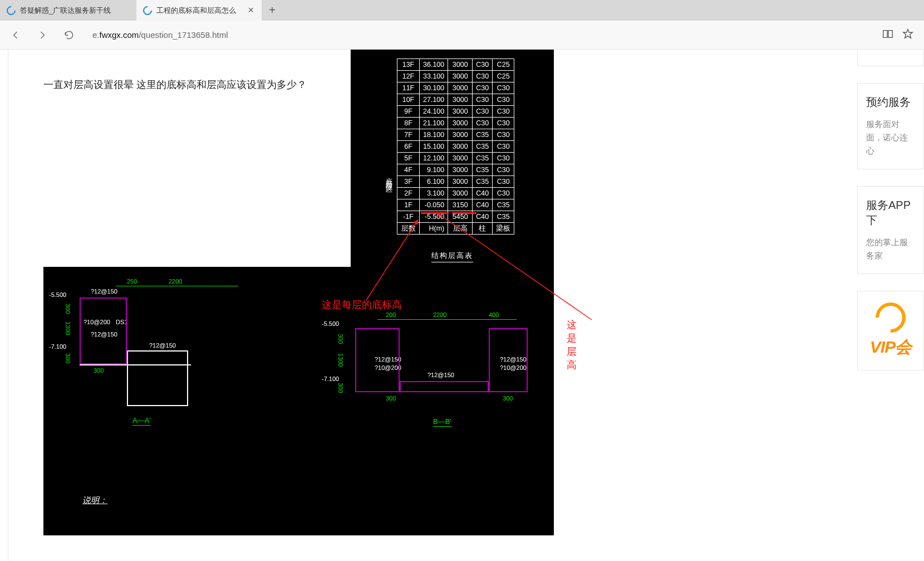  Describe the element at coordinates (456, 111) in the screenshot. I see `table-row: 9F24.1003000C30C30` at that location.